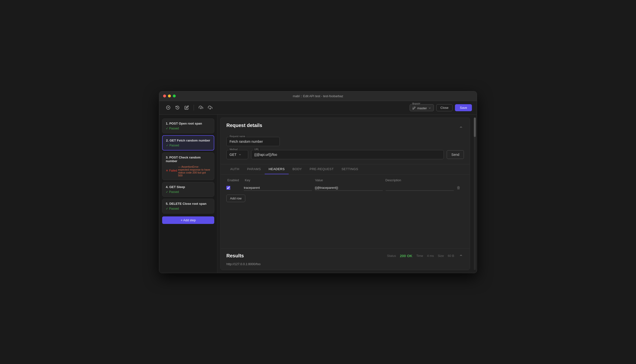 The width and height of the screenshot is (636, 364). Describe the element at coordinates (276, 169) in the screenshot. I see `tab-headers: HEADERS` at that location.